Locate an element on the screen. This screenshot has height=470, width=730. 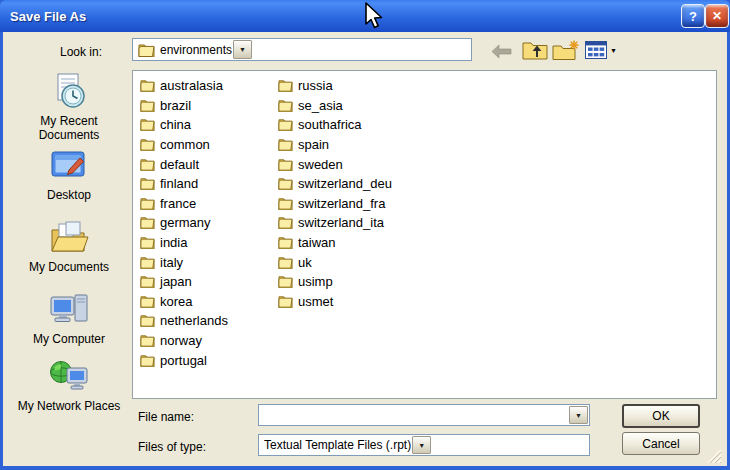
folder-item: france is located at coordinates (184, 204).